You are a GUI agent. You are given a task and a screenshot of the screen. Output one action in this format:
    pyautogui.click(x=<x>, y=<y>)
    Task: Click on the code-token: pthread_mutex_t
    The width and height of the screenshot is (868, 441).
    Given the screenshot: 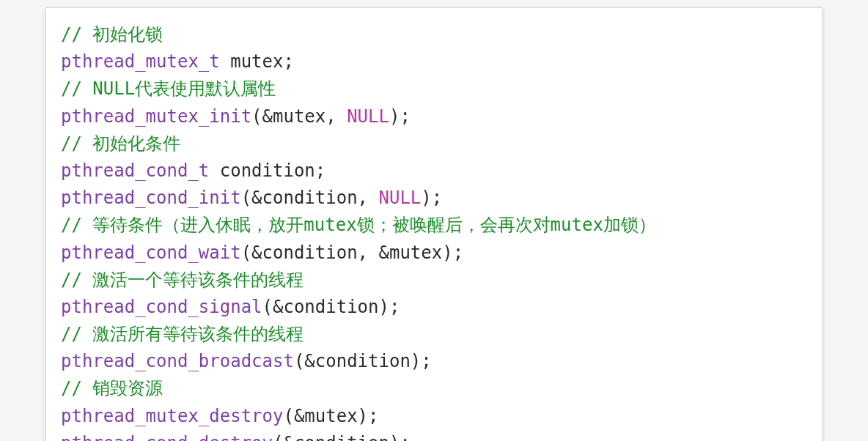 What is the action you would take?
    pyautogui.click(x=141, y=62)
    